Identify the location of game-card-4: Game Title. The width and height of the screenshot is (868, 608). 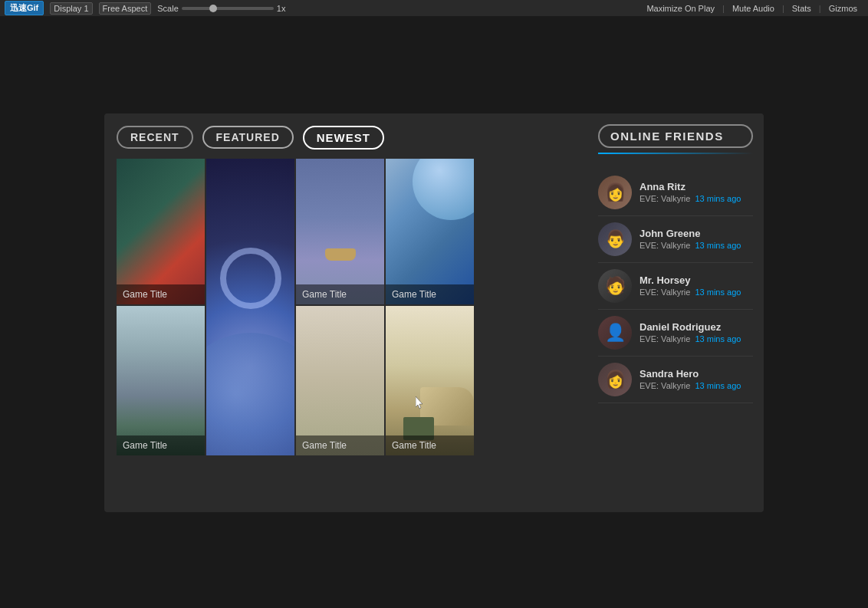
(429, 232).